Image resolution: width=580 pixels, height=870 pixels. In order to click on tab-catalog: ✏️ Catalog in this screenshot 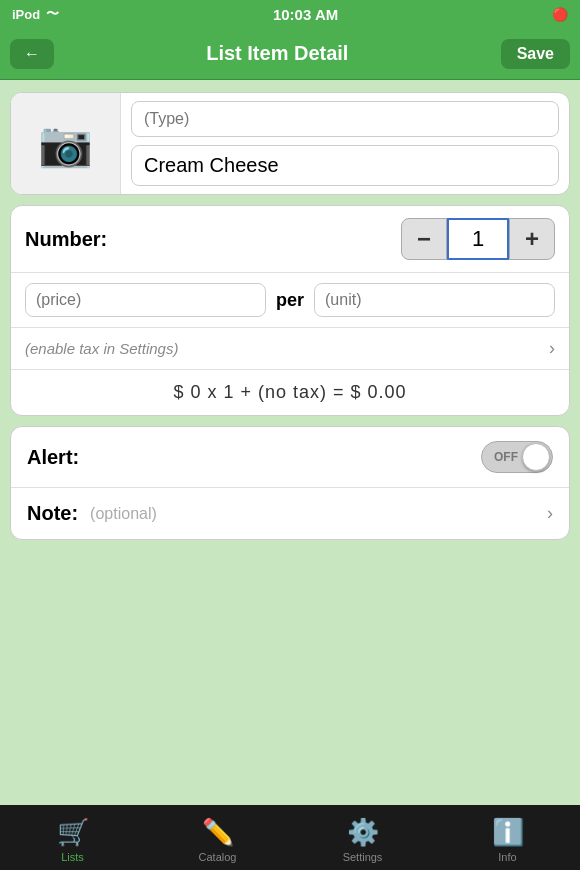, I will do `click(218, 838)`.